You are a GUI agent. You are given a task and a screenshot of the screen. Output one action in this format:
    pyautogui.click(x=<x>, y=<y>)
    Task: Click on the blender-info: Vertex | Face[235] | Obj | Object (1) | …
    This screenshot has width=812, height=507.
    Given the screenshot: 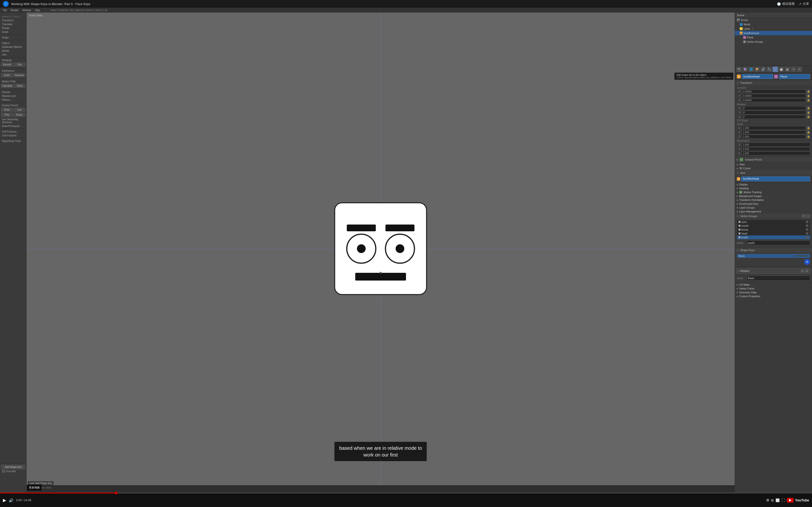 What is the action you would take?
    pyautogui.click(x=79, y=10)
    